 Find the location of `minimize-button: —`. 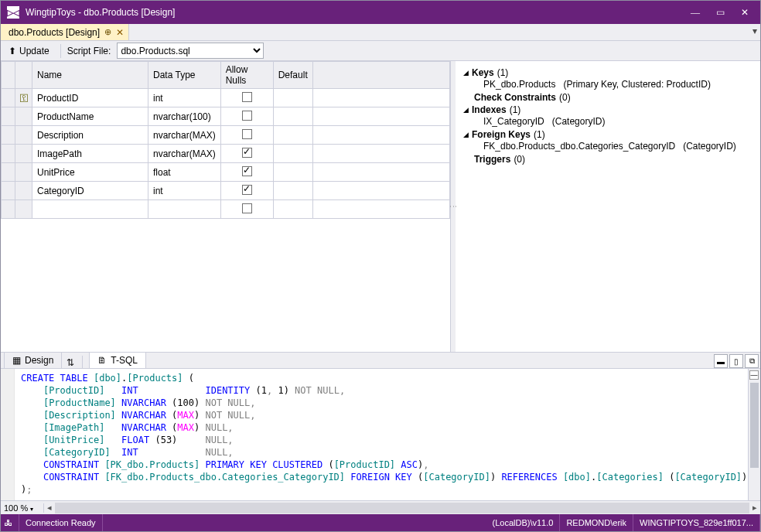

minimize-button: — is located at coordinates (695, 12).